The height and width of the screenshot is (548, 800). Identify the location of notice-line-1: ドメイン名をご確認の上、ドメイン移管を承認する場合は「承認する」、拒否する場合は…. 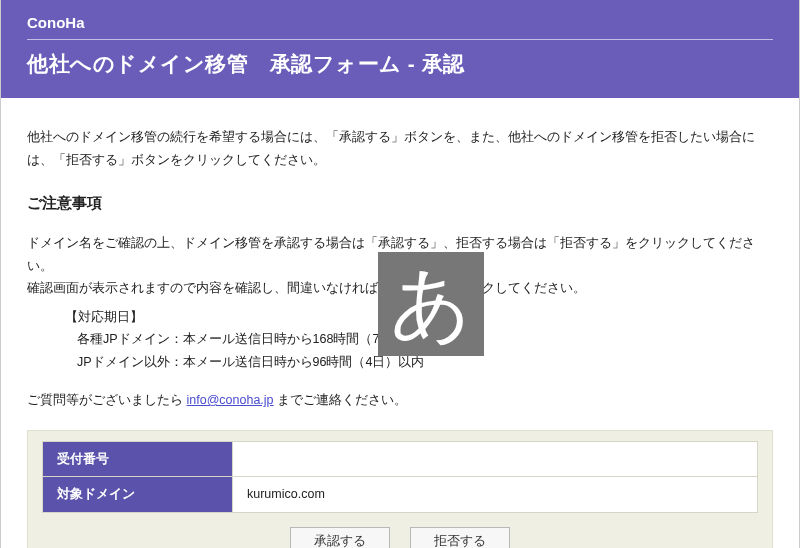
(400, 254).